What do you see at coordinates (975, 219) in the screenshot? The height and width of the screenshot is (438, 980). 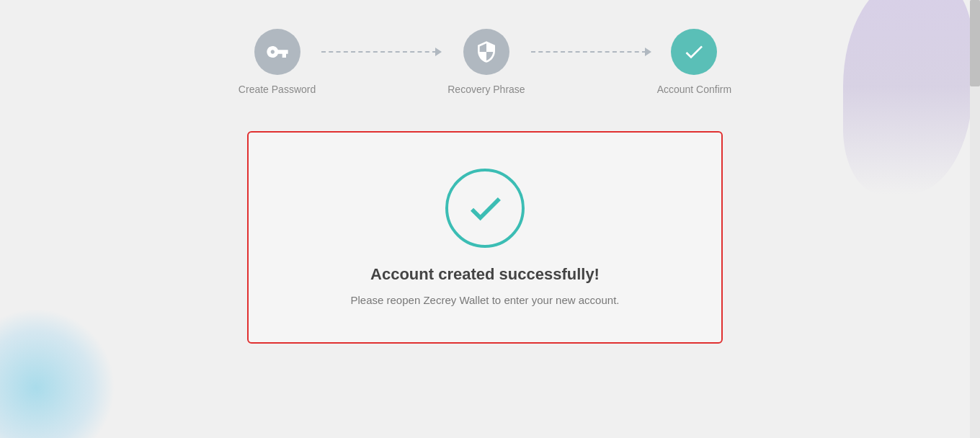 I see `scrollbar-track` at bounding box center [975, 219].